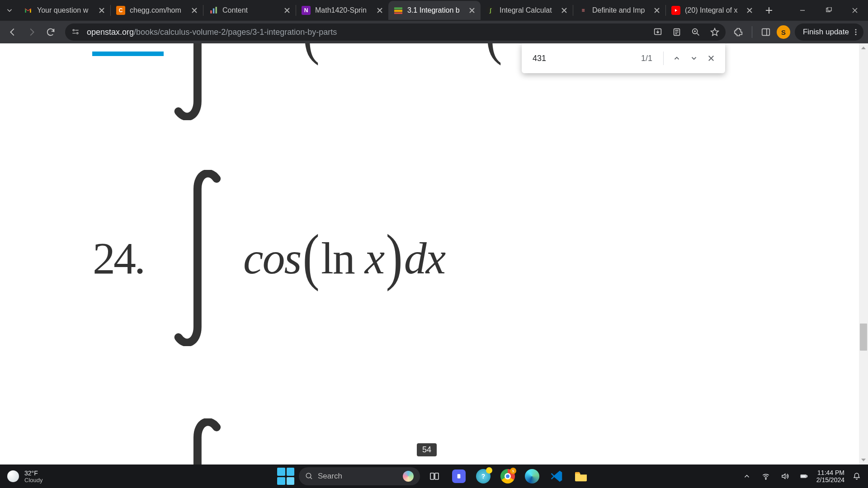  I want to click on integrand: cos ( ln x ) dx, so click(344, 258).